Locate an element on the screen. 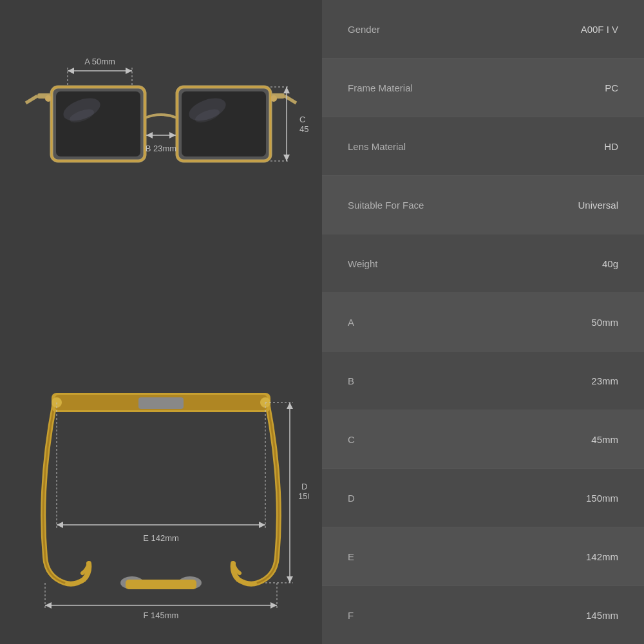 The image size is (644, 644). spec-value: 45mm is located at coordinates (605, 439).